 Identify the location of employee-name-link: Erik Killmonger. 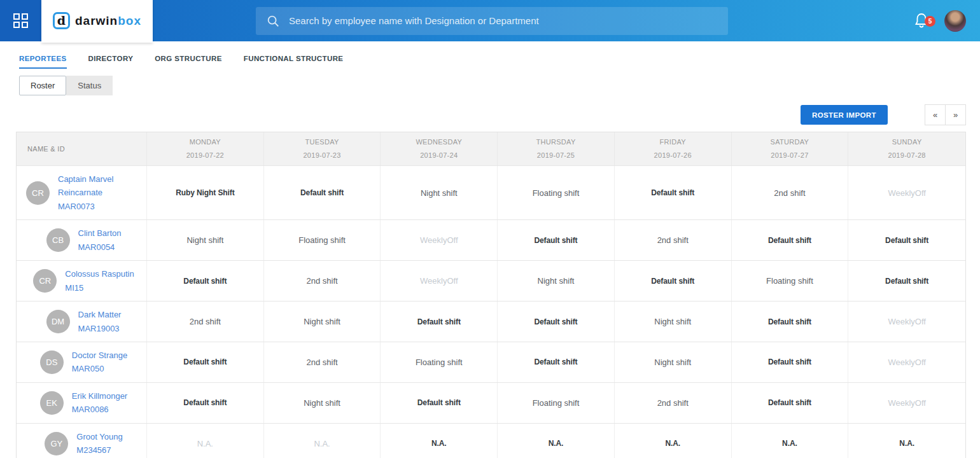
(99, 396).